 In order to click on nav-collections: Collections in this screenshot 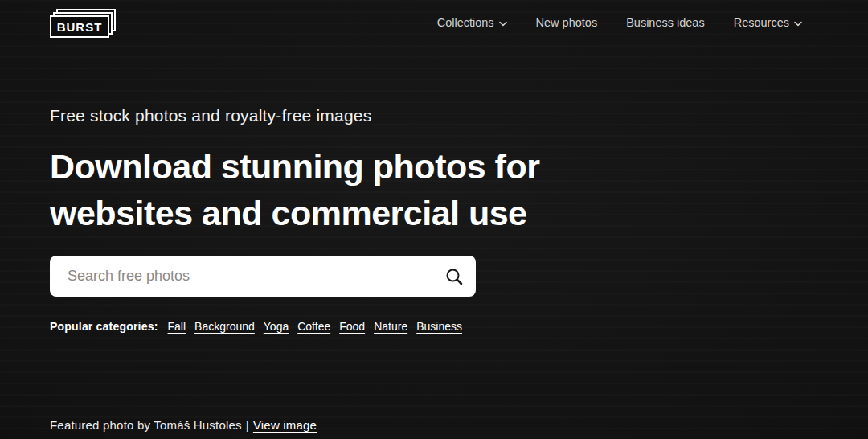, I will do `click(473, 23)`.